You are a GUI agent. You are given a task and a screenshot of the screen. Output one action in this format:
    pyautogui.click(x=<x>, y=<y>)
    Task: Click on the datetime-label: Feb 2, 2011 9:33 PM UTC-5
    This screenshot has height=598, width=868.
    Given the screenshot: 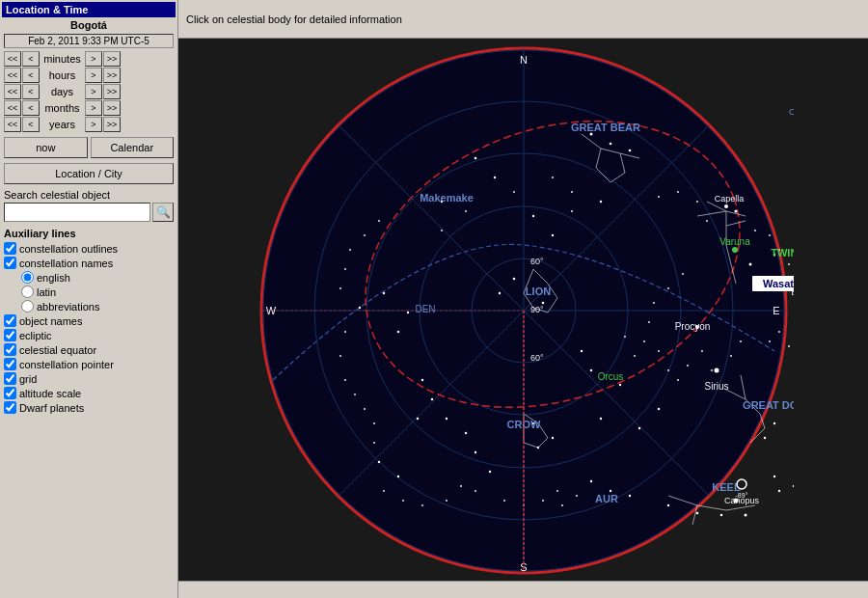 What is the action you would take?
    pyautogui.click(x=89, y=41)
    